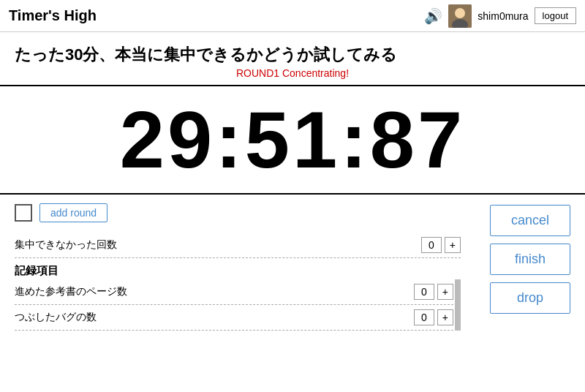  Describe the element at coordinates (453, 245) in the screenshot. I see `stat-plus-concentration: +` at that location.